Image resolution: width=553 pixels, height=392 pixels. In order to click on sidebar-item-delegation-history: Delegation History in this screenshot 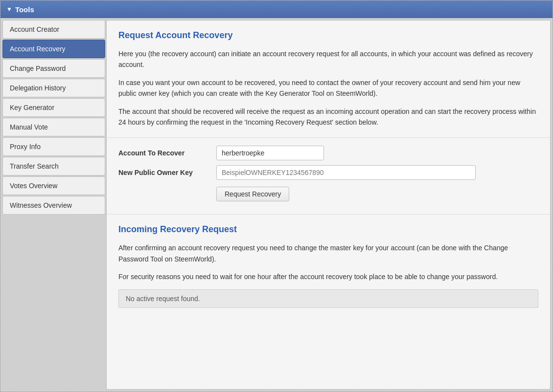, I will do `click(54, 88)`.